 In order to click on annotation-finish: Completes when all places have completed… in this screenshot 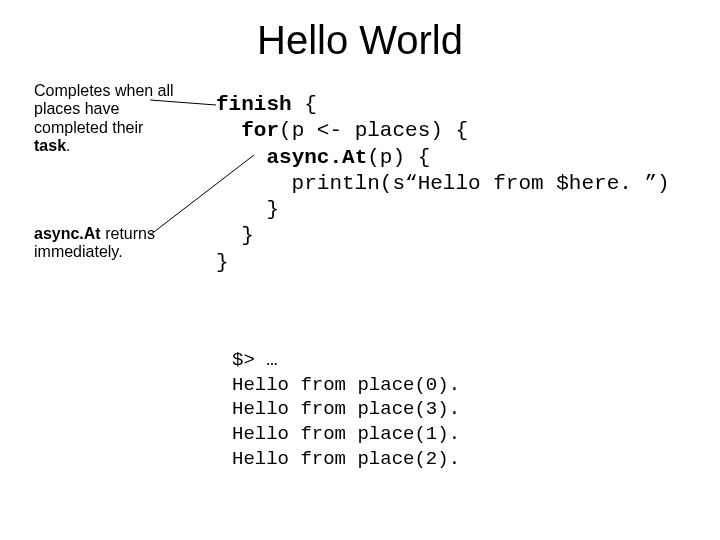, I will do `click(104, 119)`.